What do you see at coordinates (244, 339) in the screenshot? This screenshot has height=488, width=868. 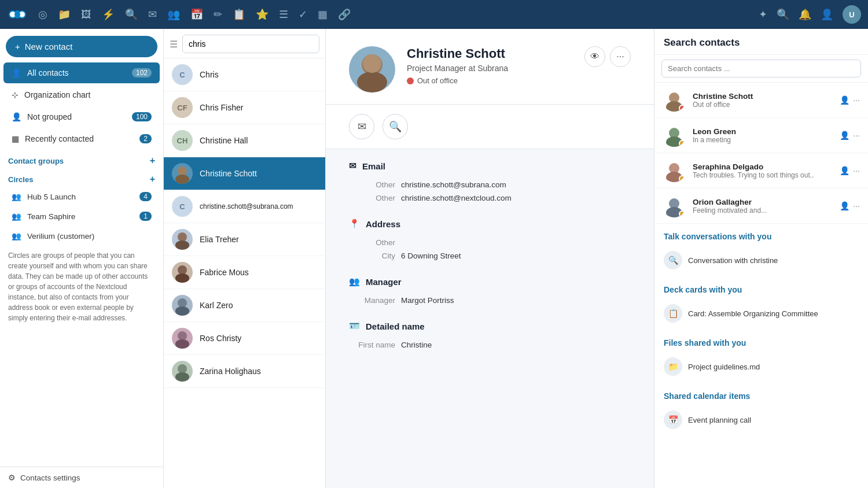 I see `list-item: Ros Christy` at bounding box center [244, 339].